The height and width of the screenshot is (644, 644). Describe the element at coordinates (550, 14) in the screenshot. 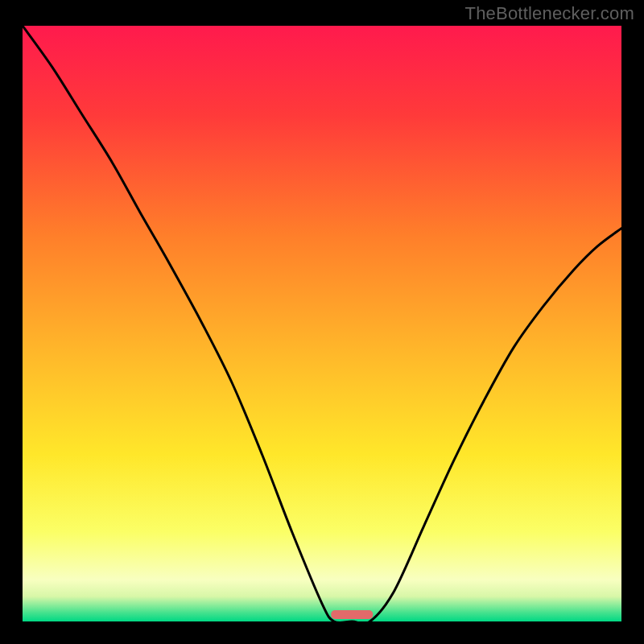

I see `attribution-text: TheBottlenecker.com` at that location.